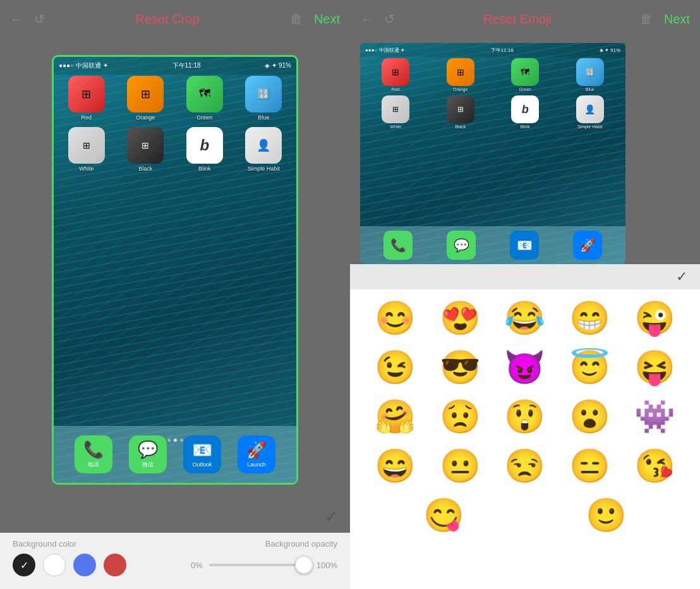 The height and width of the screenshot is (589, 700). Describe the element at coordinates (444, 515) in the screenshot. I see `emoji-extra-1: 😋` at that location.